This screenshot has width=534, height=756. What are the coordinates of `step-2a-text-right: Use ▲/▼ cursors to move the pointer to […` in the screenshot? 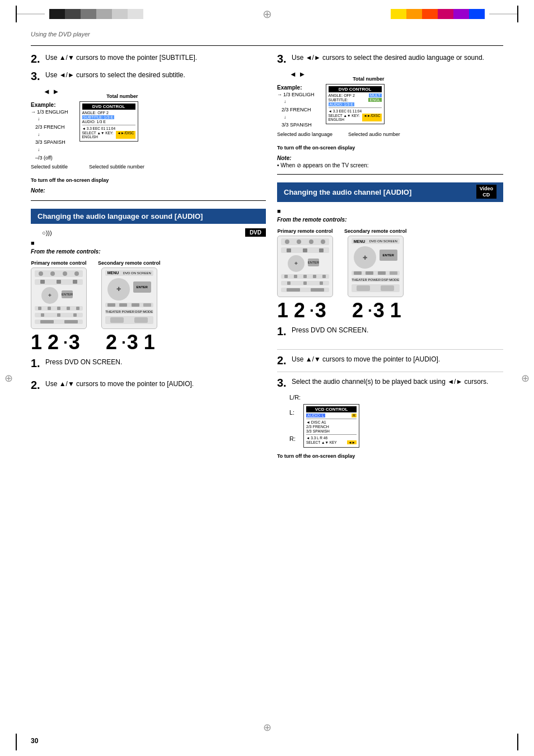 It's located at (366, 359).